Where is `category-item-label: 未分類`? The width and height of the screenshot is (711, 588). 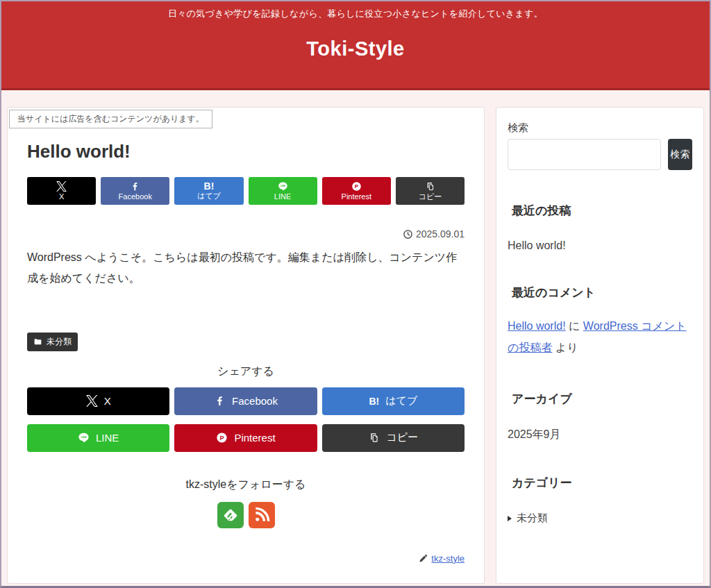
category-item-label: 未分類 is located at coordinates (532, 518).